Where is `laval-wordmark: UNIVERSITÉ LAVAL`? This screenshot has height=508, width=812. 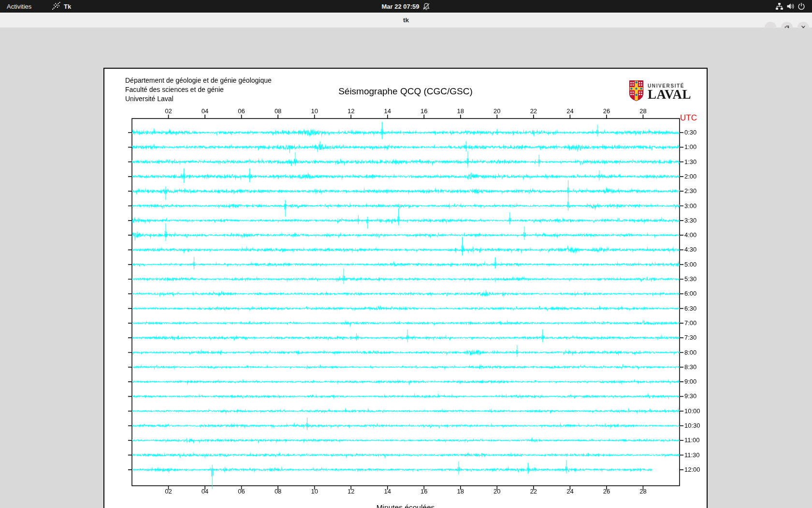
laval-wordmark: UNIVERSITÉ LAVAL is located at coordinates (669, 92).